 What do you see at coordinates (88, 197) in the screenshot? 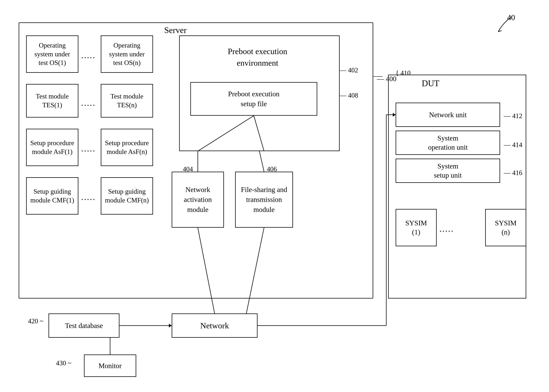
I see `setup-guide-dots: .....` at bounding box center [88, 197].